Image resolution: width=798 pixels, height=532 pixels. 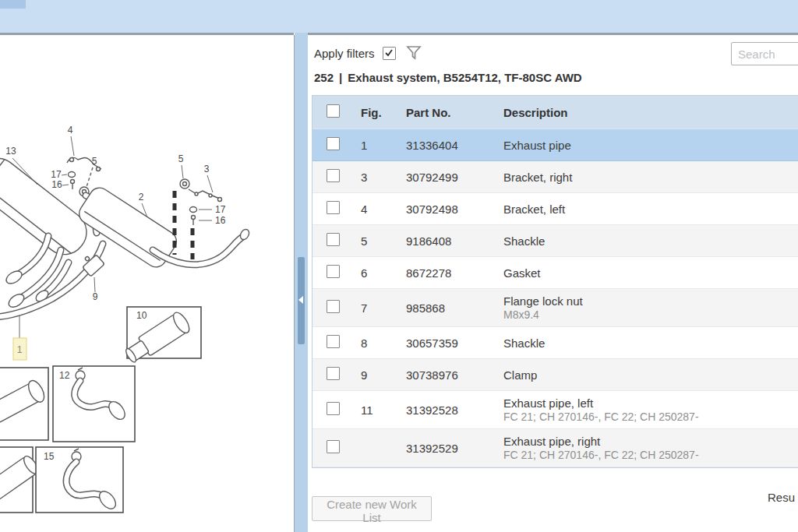 What do you see at coordinates (79, 480) in the screenshot?
I see `inset-box-15: 15` at bounding box center [79, 480].